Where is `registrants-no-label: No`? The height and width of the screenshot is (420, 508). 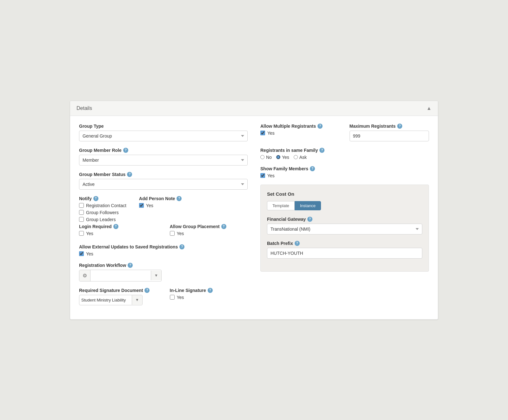
registrants-no-label: No is located at coordinates (269, 157).